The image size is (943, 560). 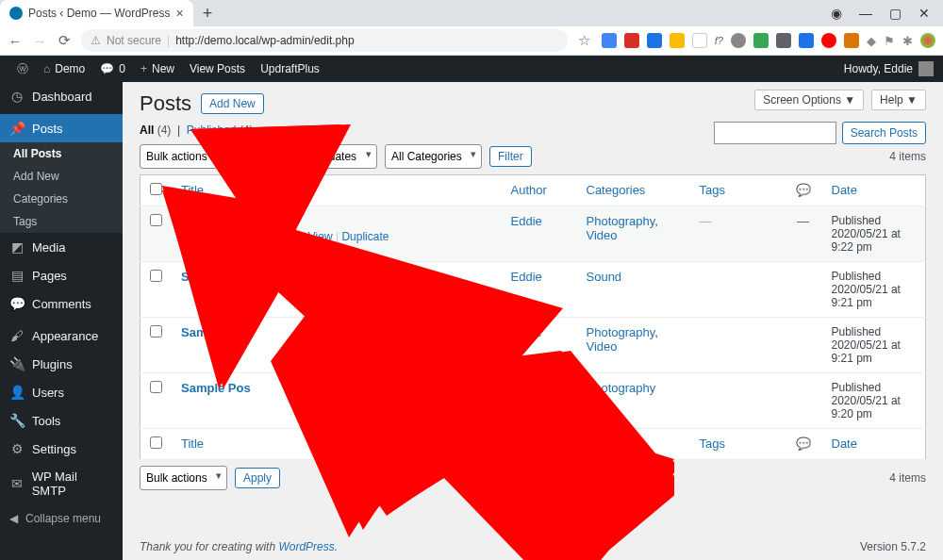 What do you see at coordinates (899, 100) in the screenshot?
I see `help-button: Help ▼` at bounding box center [899, 100].